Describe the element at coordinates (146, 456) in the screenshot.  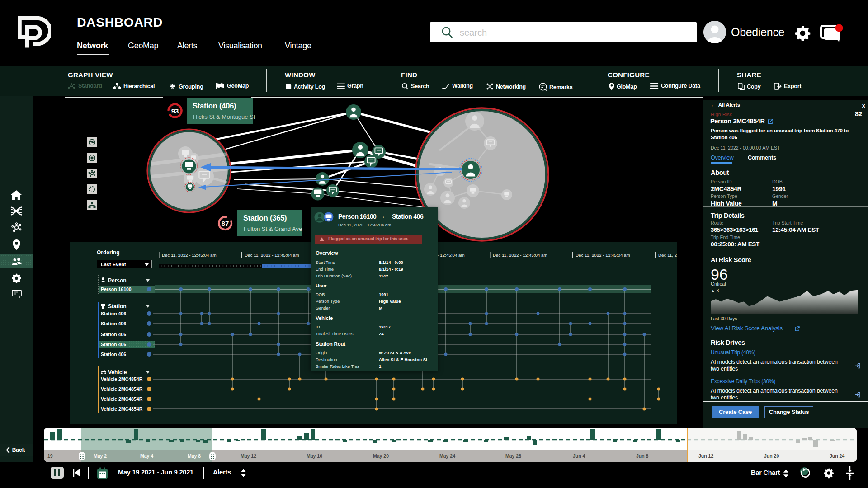
I see `svg-text: May 4` at that location.